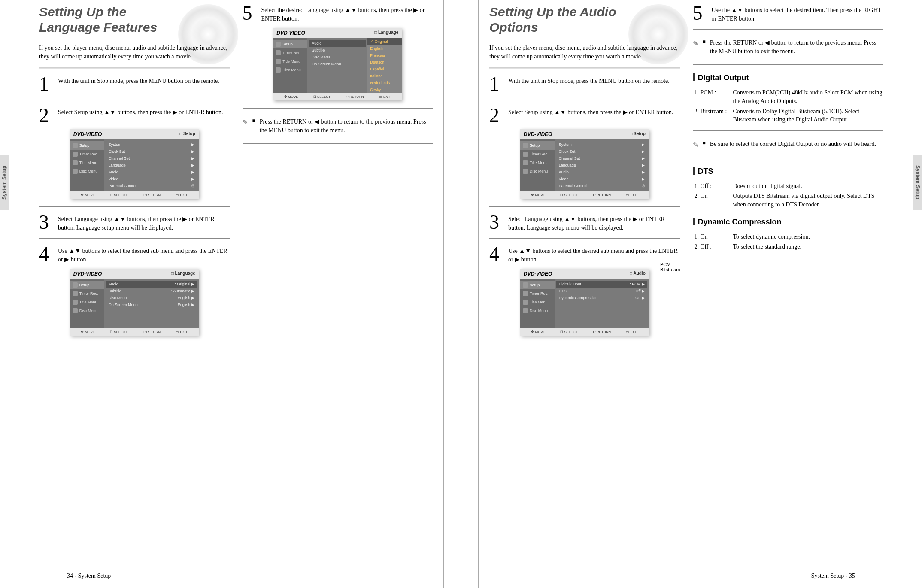 The image size is (922, 588). What do you see at coordinates (131, 574) in the screenshot?
I see `page-footer-left: 34 - System Setup` at bounding box center [131, 574].